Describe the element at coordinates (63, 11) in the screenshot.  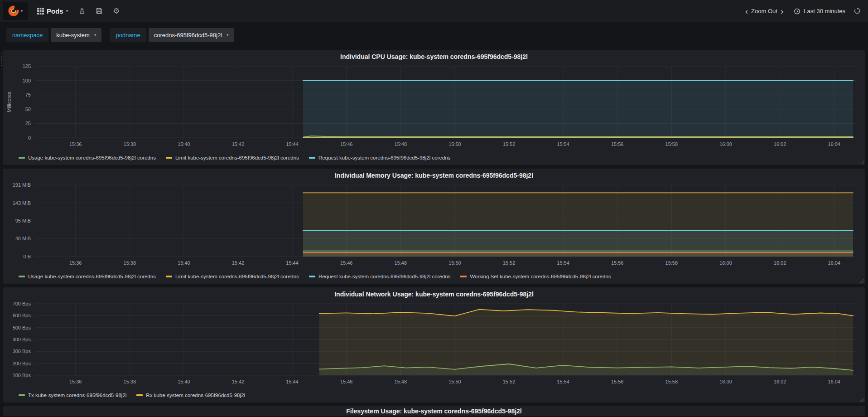
I see `navbar-left: ▾ Pods ▾ ⚙` at that location.